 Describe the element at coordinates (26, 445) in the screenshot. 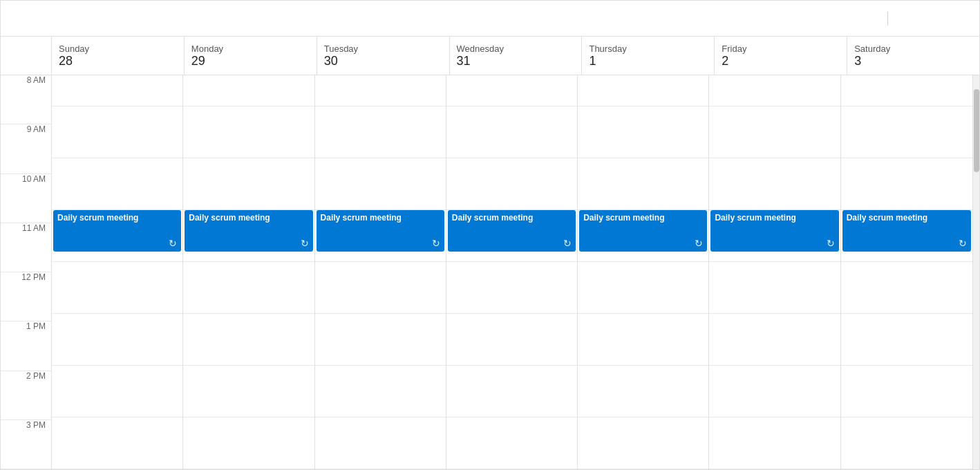

I see `time-label-7: 3 PM` at that location.